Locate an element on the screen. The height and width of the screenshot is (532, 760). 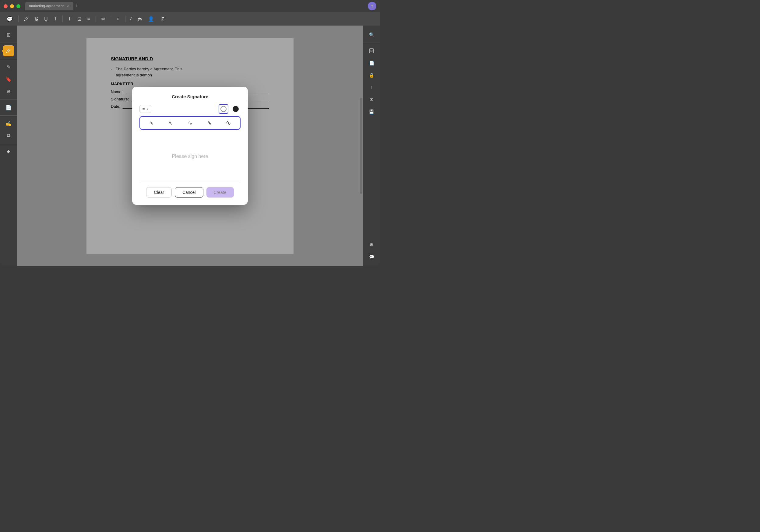
sign-placeholder: Please sign here is located at coordinates (190, 156).